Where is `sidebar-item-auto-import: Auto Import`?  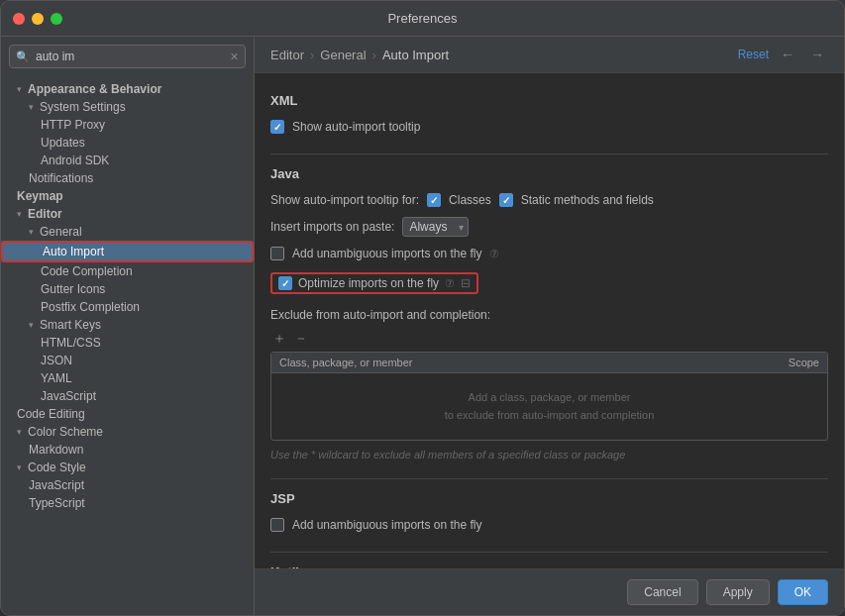 sidebar-item-auto-import: Auto Import is located at coordinates (127, 252).